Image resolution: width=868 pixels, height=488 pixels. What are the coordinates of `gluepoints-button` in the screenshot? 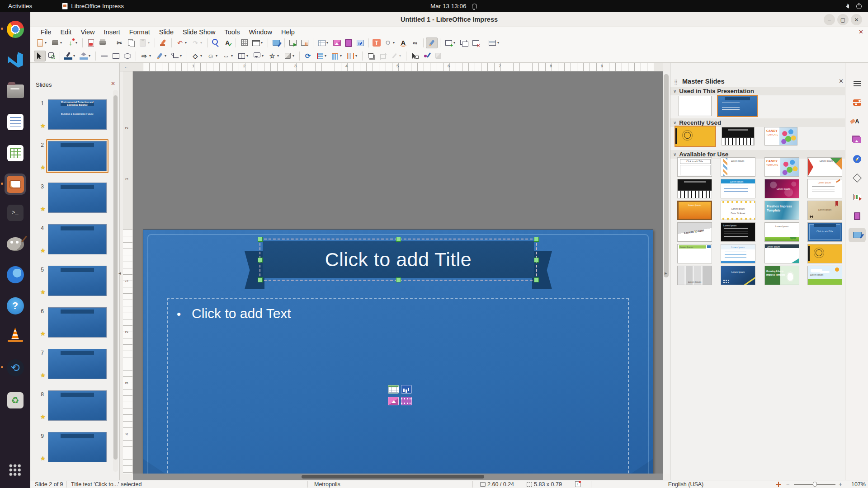 It's located at (426, 56).